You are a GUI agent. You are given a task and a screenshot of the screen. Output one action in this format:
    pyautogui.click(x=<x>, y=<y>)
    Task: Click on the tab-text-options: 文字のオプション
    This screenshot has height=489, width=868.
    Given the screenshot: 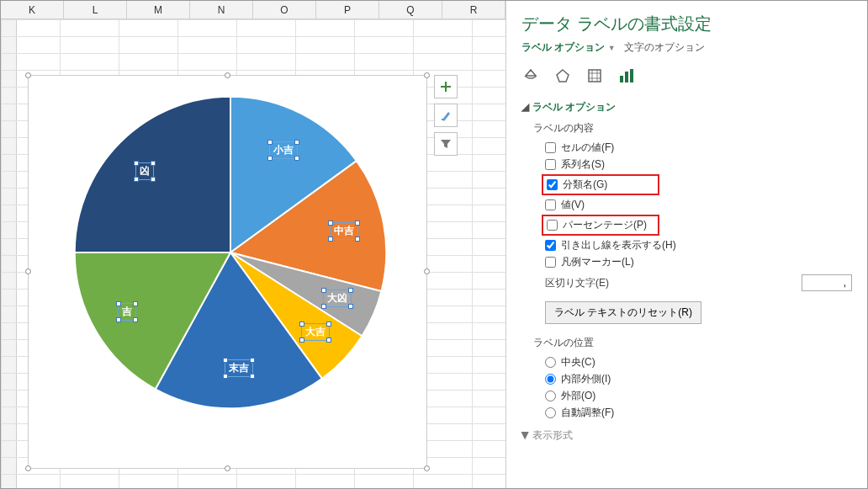 What is the action you would take?
    pyautogui.click(x=664, y=47)
    